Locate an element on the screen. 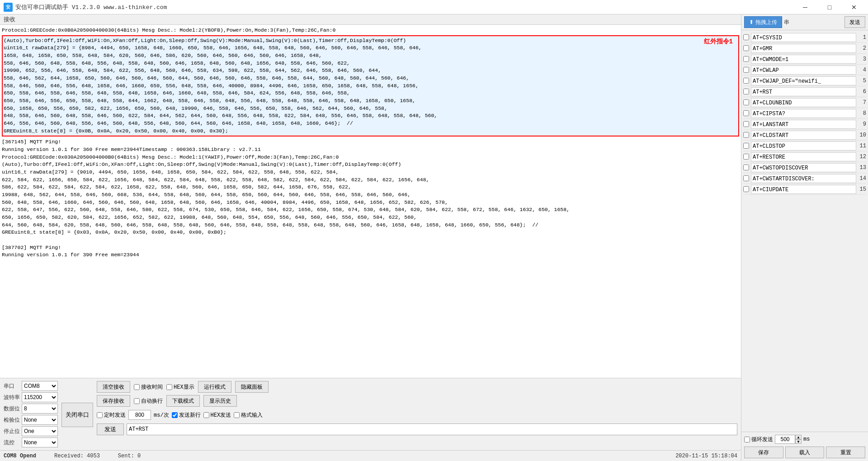 This screenshot has height=461, width=868. clear-recv-button: 清空接收 is located at coordinates (113, 387).